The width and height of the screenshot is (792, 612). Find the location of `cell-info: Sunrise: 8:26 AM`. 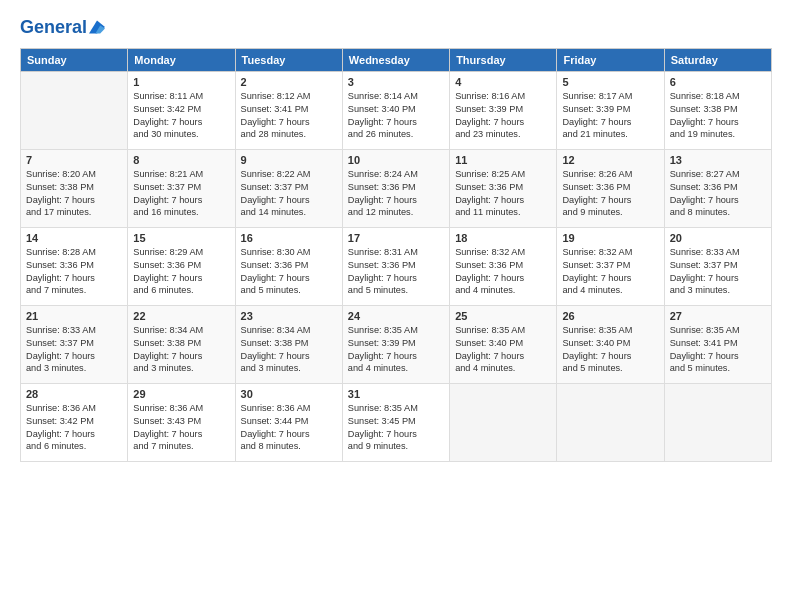

cell-info: Sunrise: 8:26 AM is located at coordinates (610, 174).